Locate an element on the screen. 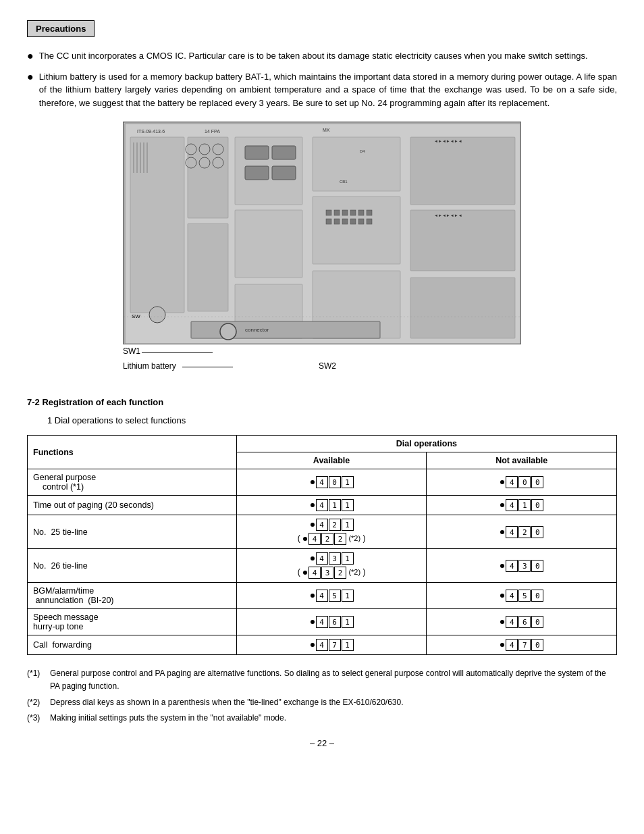 The width and height of the screenshot is (644, 834). function-cell: Call forwarding is located at coordinates (132, 646).